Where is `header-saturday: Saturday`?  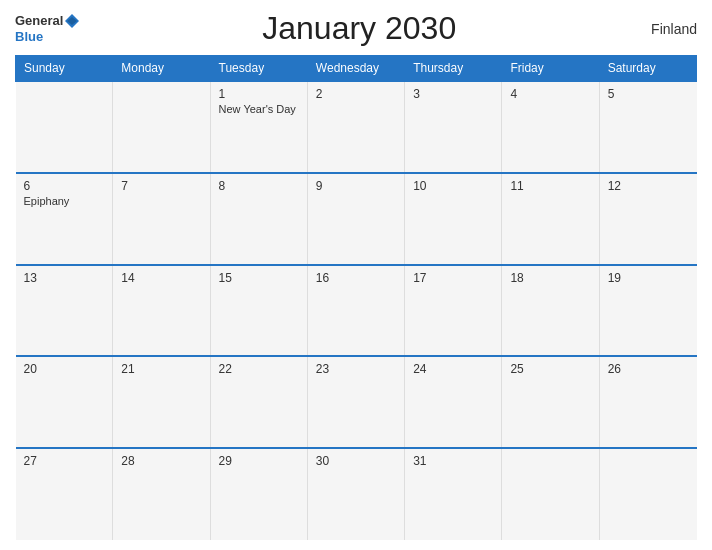 header-saturday: Saturday is located at coordinates (648, 69).